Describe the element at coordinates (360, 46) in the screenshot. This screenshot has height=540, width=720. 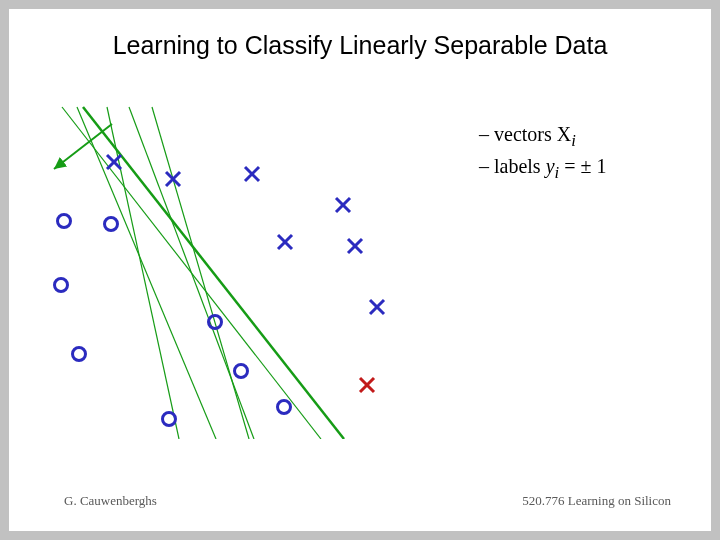
I see `slide-title: Learning to Classify Linearly Separable …` at that location.